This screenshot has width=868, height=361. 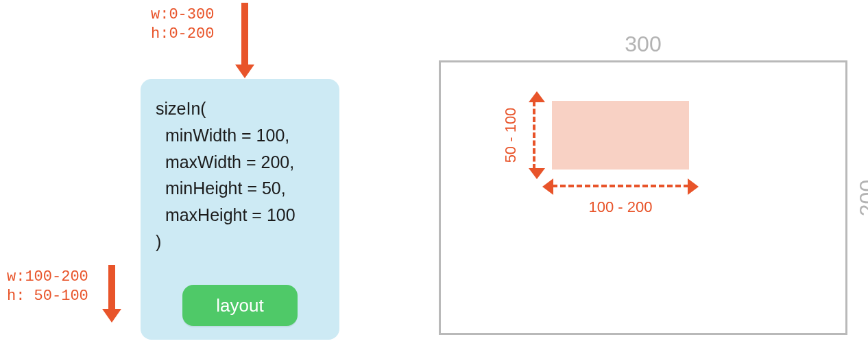 What do you see at coordinates (537, 97) in the screenshot?
I see `arrow-up-icon` at bounding box center [537, 97].